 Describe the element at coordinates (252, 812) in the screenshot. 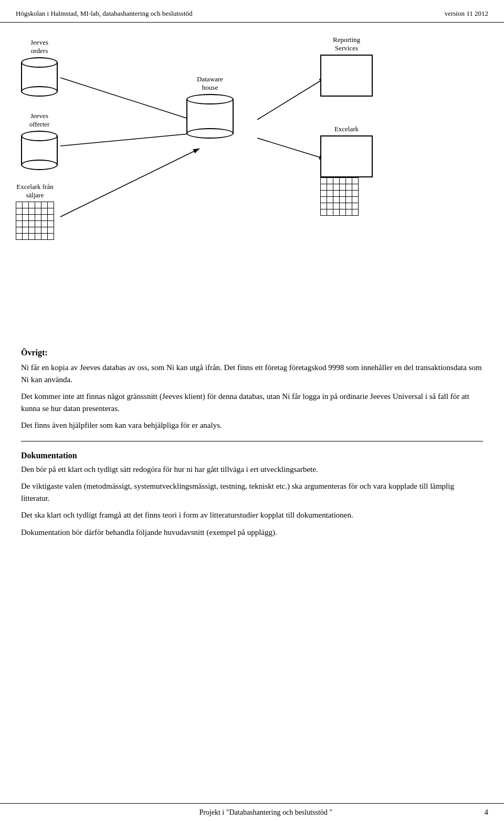

I see `page-footer: Projekt i "Databashantering och beslutss…` at that location.